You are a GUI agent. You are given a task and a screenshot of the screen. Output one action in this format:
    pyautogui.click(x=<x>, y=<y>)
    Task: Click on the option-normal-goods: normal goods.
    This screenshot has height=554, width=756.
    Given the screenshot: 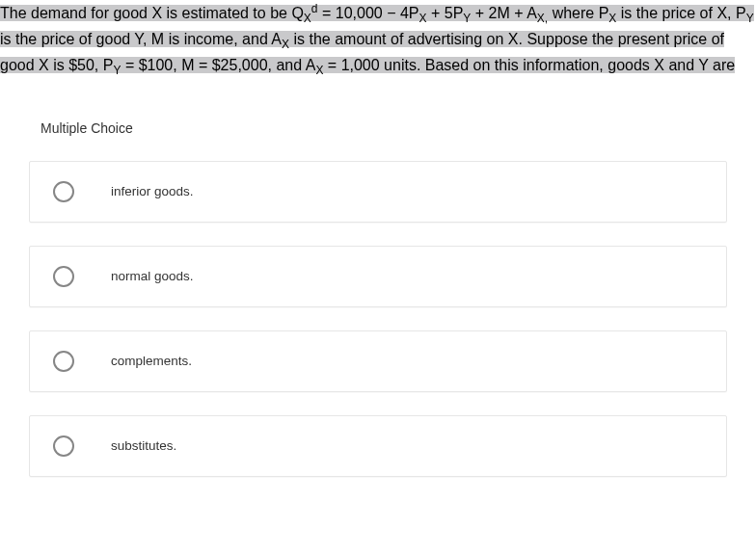 What is the action you would take?
    pyautogui.click(x=378, y=277)
    